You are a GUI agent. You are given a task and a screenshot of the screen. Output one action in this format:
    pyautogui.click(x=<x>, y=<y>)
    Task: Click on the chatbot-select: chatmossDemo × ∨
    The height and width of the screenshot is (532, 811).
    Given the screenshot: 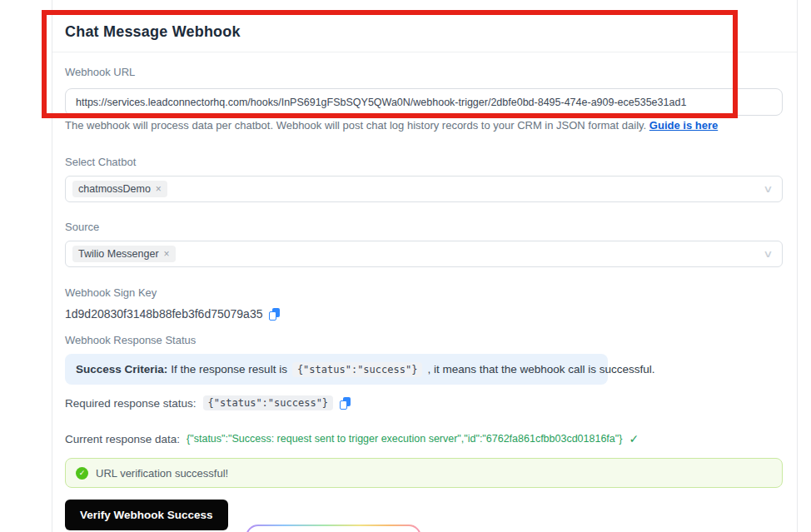 What is the action you would take?
    pyautogui.click(x=424, y=189)
    